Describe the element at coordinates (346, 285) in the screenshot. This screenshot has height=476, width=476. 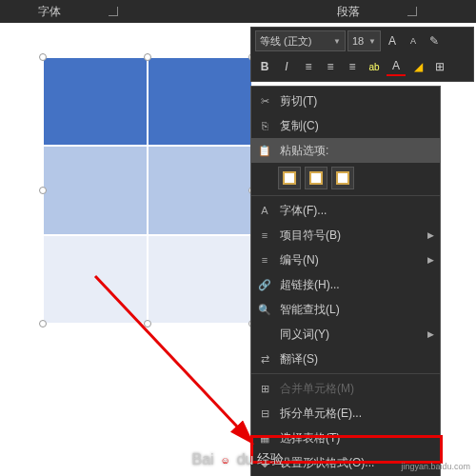
I see `menu-hyperlink: 🔗超链接(H)...` at that location.